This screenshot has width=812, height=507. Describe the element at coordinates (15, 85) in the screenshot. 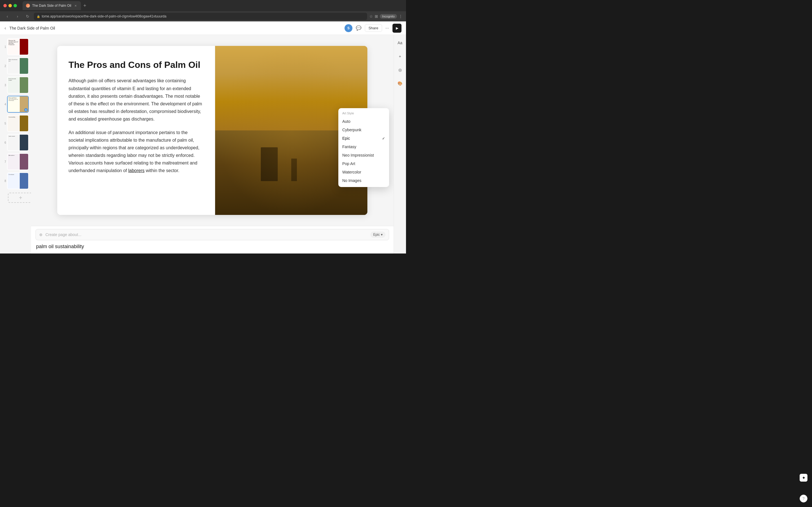

I see `slide-row-3: 3 Environmental impact` at that location.